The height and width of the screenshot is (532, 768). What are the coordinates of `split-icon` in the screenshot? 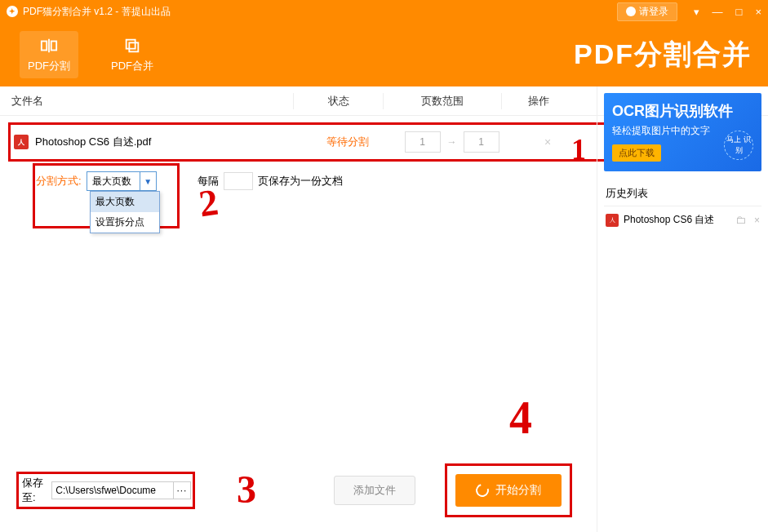 It's located at (49, 46).